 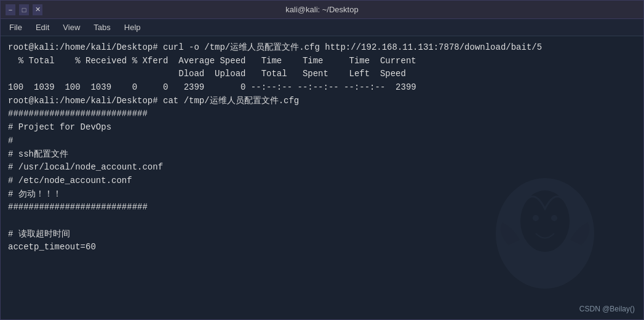 I want to click on minimize-button: −, so click(x=10, y=10).